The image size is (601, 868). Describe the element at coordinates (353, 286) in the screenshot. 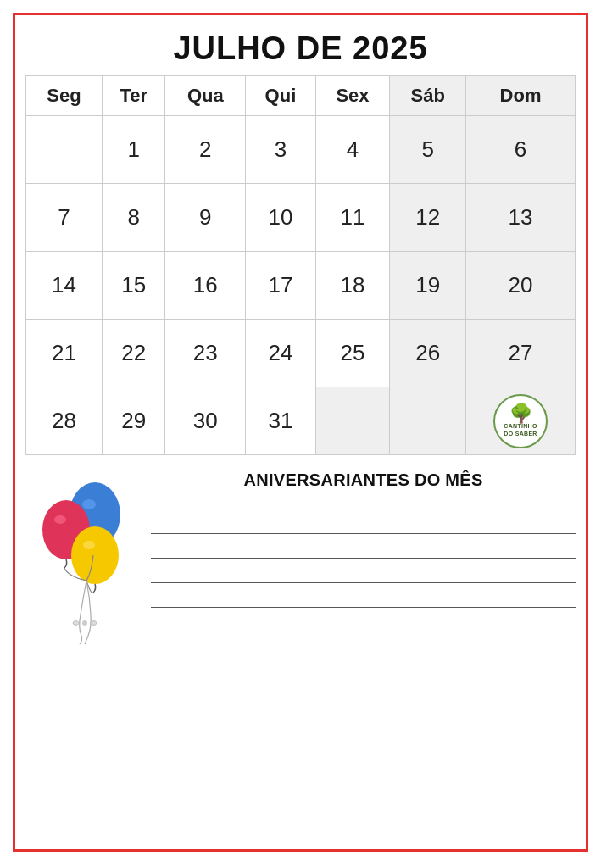

I see `day-18: 18` at that location.